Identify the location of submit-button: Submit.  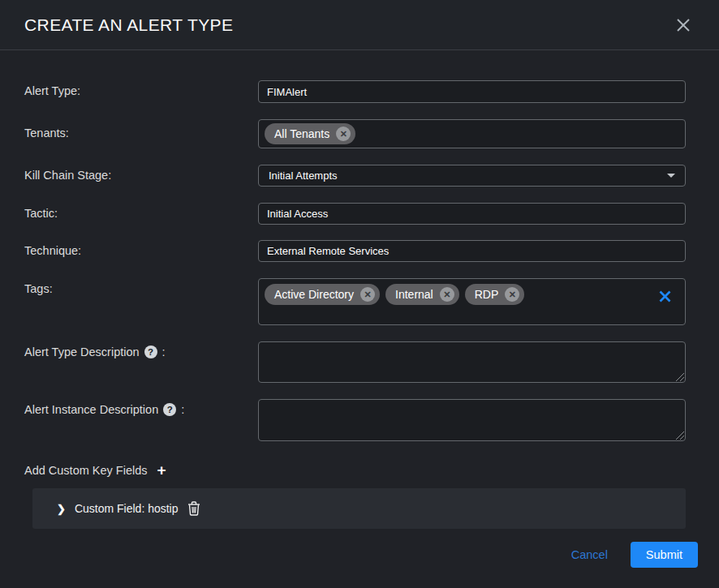
(664, 555).